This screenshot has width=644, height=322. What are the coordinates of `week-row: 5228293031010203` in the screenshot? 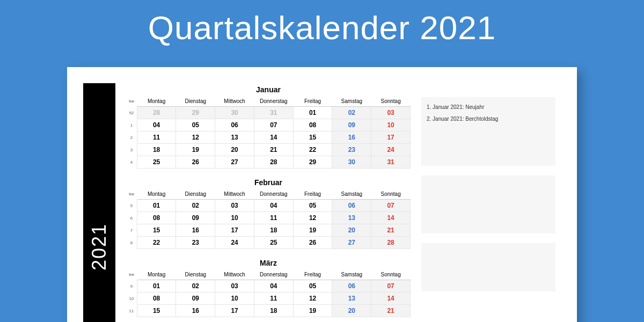 It's located at (268, 113).